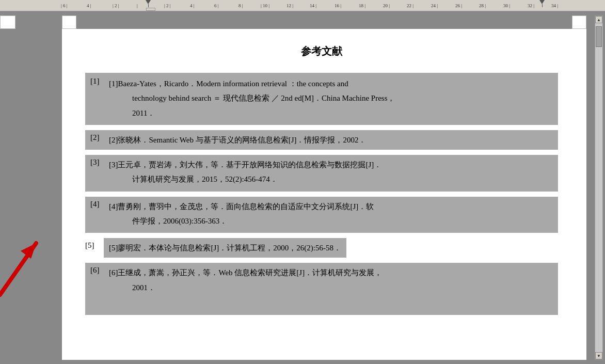 The height and width of the screenshot is (364, 605). I want to click on ref-number-3: [3], so click(100, 165).